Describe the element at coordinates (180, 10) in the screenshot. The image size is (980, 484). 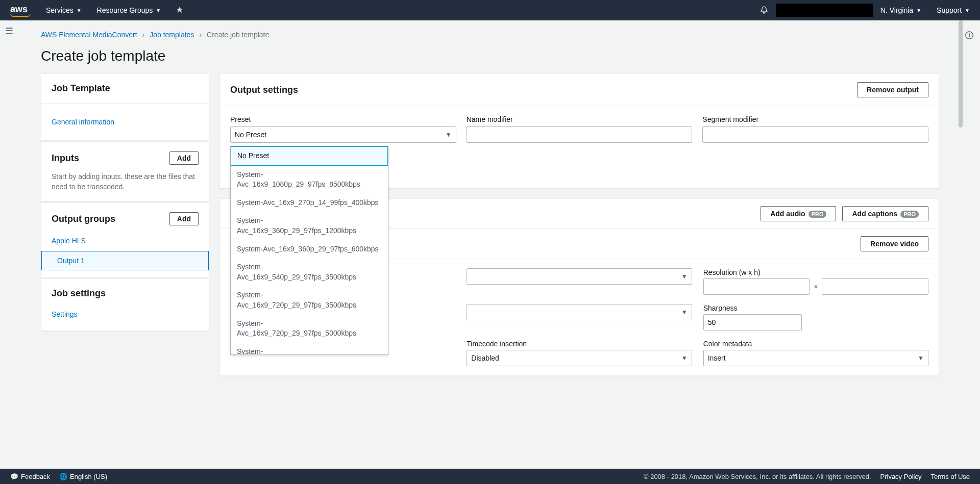
I see `pin-icon` at that location.